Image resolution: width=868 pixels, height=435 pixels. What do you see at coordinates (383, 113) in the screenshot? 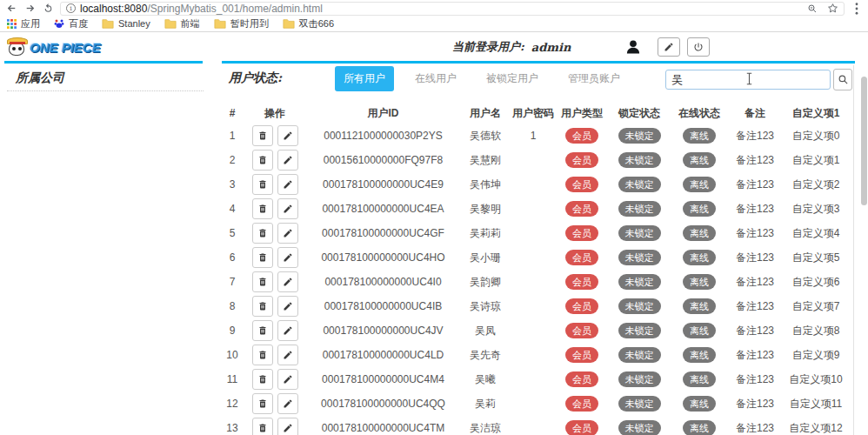
I see `col-user-id: 用户ID` at bounding box center [383, 113].